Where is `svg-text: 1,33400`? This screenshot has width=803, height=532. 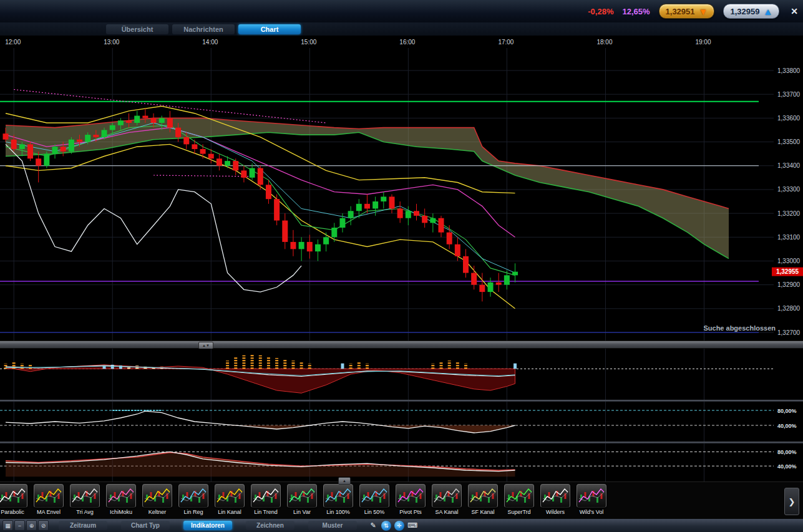
svg-text: 1,33400 is located at coordinates (789, 166).